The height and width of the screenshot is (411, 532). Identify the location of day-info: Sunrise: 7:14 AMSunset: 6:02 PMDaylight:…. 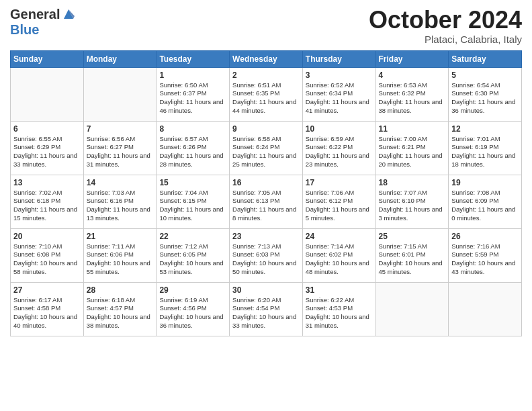
(339, 259).